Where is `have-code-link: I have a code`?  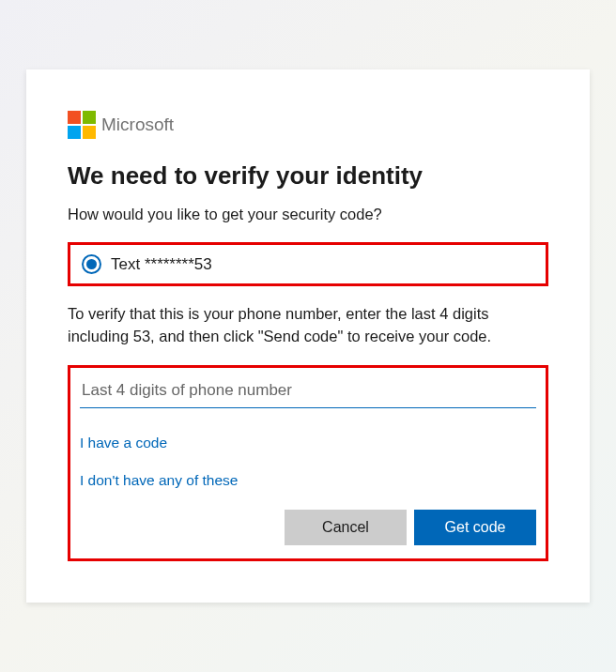 have-code-link: I have a code is located at coordinates (308, 443).